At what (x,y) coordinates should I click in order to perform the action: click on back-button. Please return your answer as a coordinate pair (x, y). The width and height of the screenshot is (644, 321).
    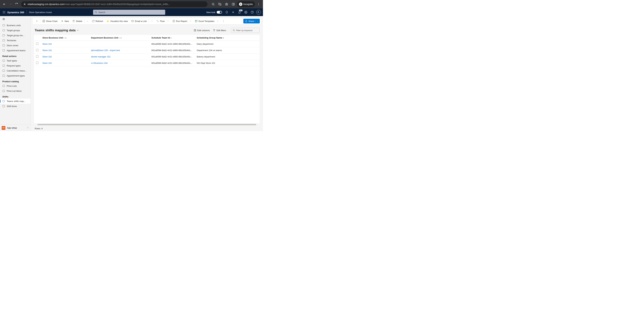
    Looking at the image, I should click on (4, 4).